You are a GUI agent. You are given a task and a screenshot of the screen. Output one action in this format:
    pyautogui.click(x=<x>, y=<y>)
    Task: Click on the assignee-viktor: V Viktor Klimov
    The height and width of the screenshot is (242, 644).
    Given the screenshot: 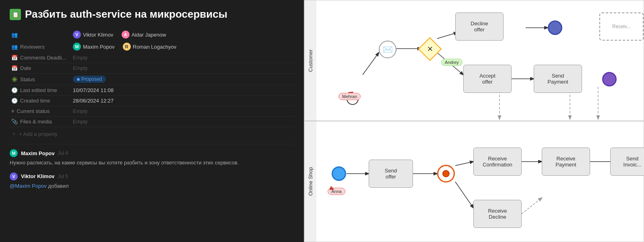 What is the action you would take?
    pyautogui.click(x=93, y=35)
    